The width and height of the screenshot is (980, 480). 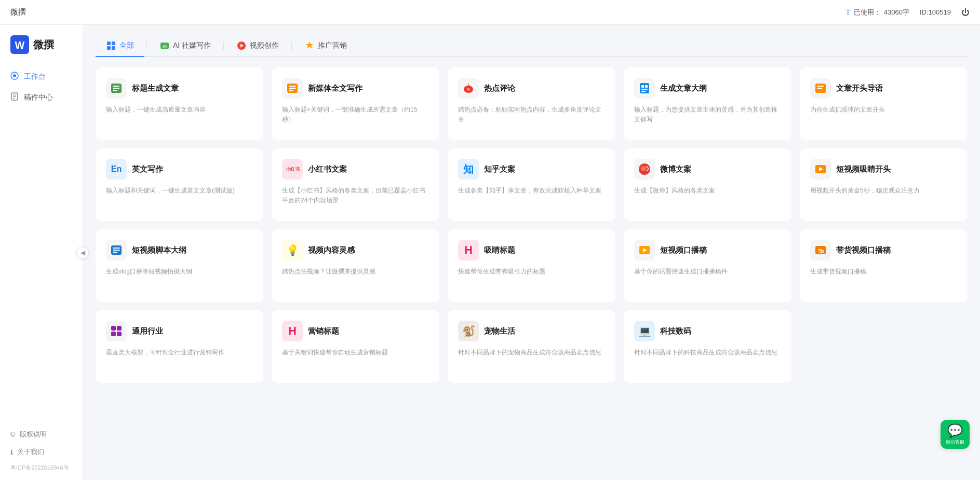 What do you see at coordinates (147, 169) in the screenshot?
I see `card-title-english-writing: 英文写作` at bounding box center [147, 169].